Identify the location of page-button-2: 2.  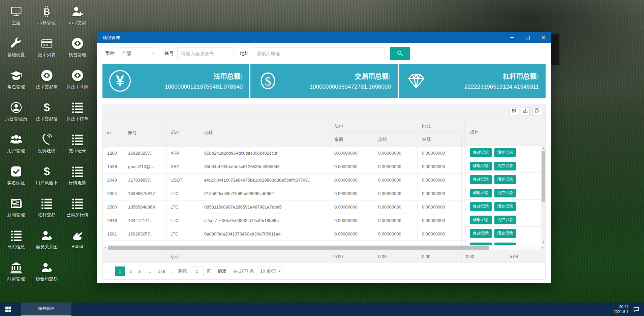
(131, 271).